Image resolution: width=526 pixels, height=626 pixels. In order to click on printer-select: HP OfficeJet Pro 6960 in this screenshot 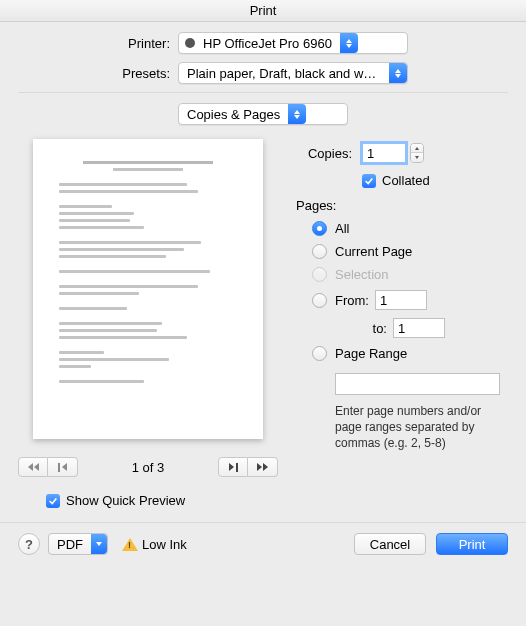, I will do `click(293, 43)`.